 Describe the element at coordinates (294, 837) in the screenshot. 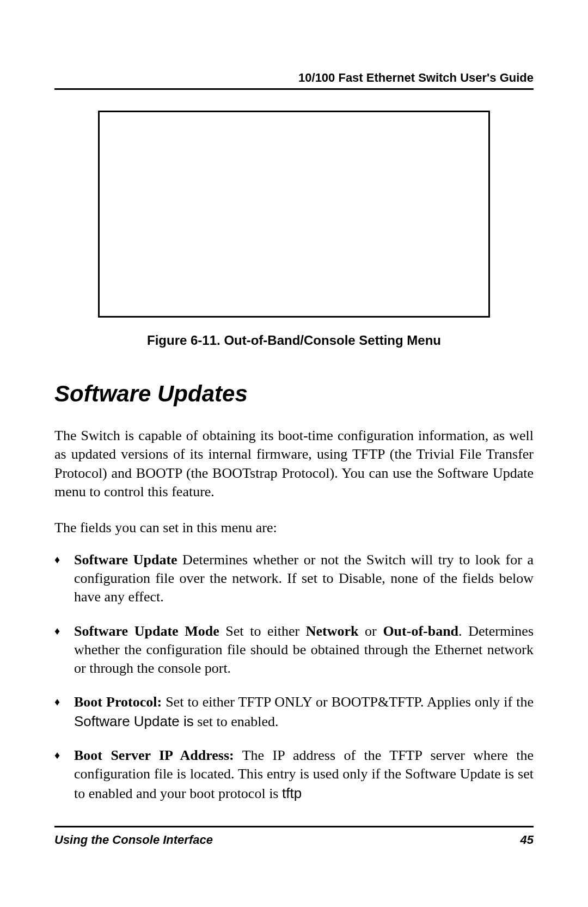

I see `page-footer: Using the Console Interface 45` at that location.